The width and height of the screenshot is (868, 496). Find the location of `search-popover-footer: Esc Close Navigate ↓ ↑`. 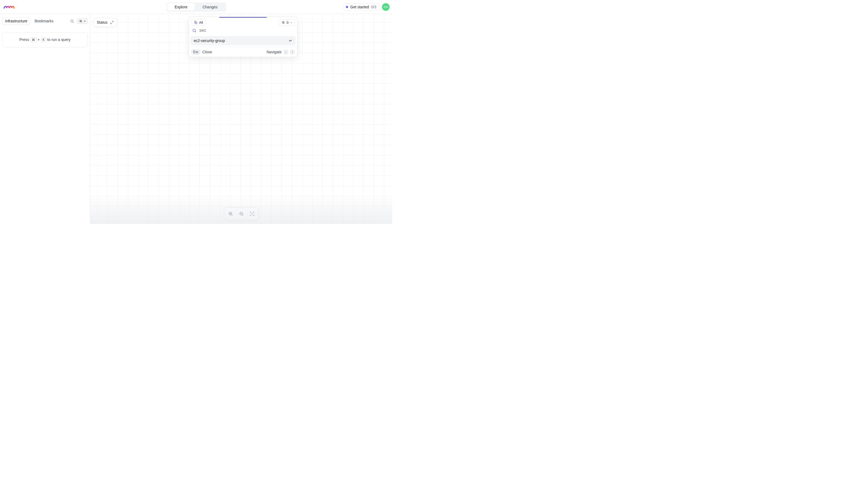

search-popover-footer: Esc Close Navigate ↓ ↑ is located at coordinates (243, 52).